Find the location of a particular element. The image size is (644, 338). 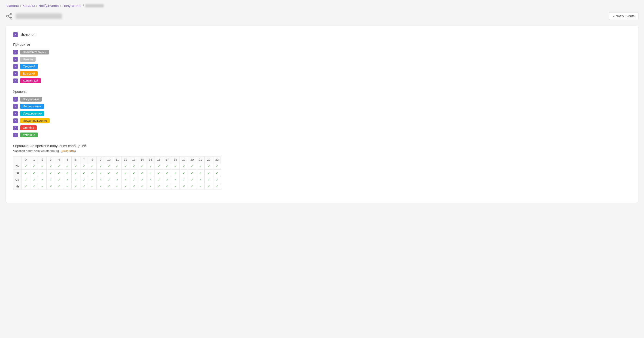

cell-3-4: ✓ is located at coordinates (59, 186).